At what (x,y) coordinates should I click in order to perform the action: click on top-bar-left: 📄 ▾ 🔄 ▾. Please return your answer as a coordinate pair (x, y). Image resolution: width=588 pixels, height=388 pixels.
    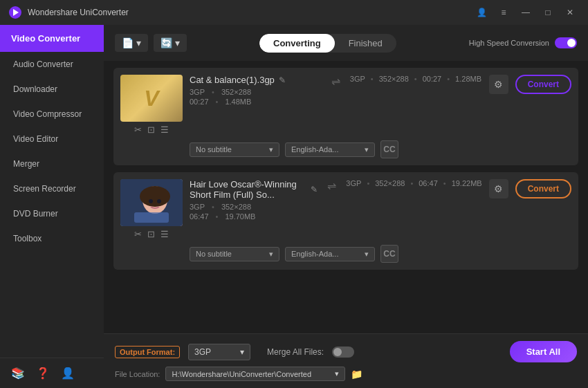
    Looking at the image, I should click on (151, 43).